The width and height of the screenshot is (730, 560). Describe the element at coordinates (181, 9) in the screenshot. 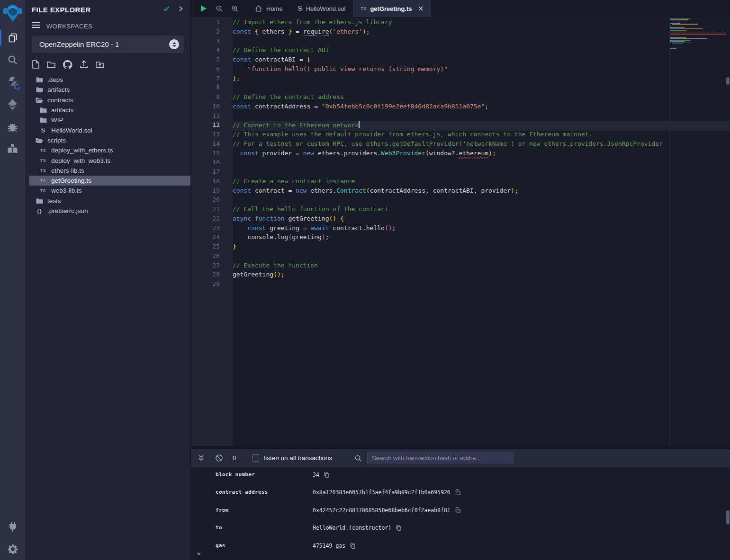

I see `chevron-right-icon` at that location.